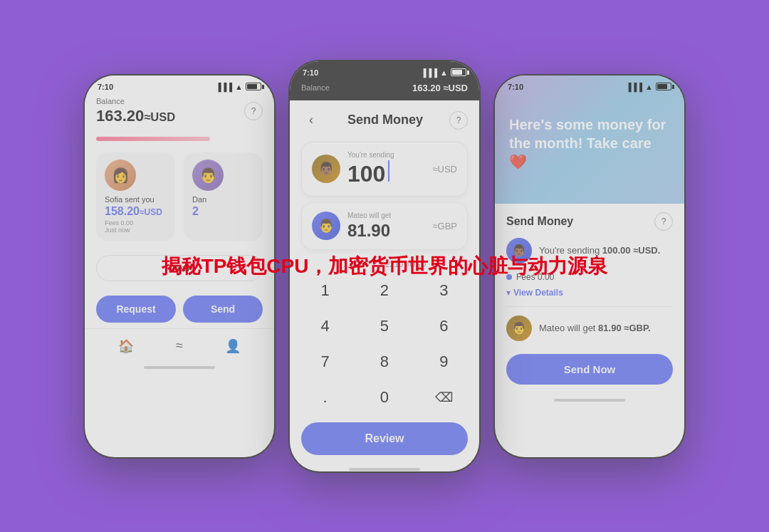 The height and width of the screenshot is (532, 769). Describe the element at coordinates (179, 113) in the screenshot. I see `p1-header: Balance 163.20≈USD ?` at that location.